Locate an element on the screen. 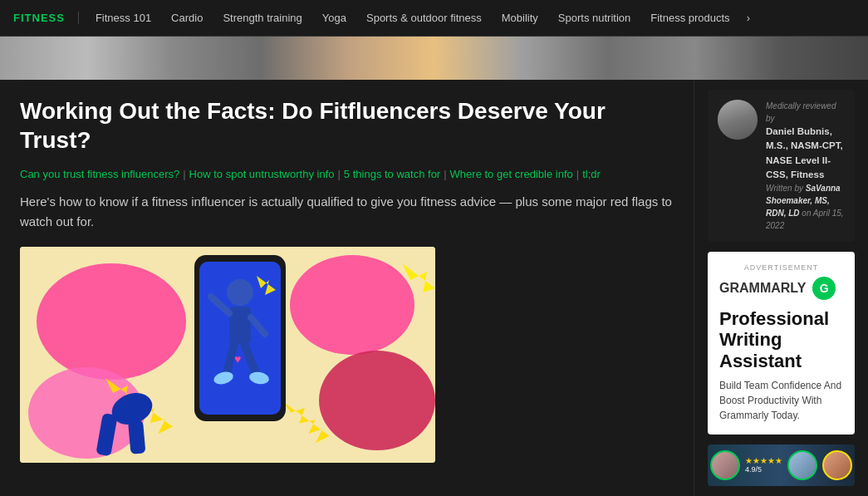 The image size is (868, 496). ad-brand-row: GRAMMARLY G is located at coordinates (781, 288).